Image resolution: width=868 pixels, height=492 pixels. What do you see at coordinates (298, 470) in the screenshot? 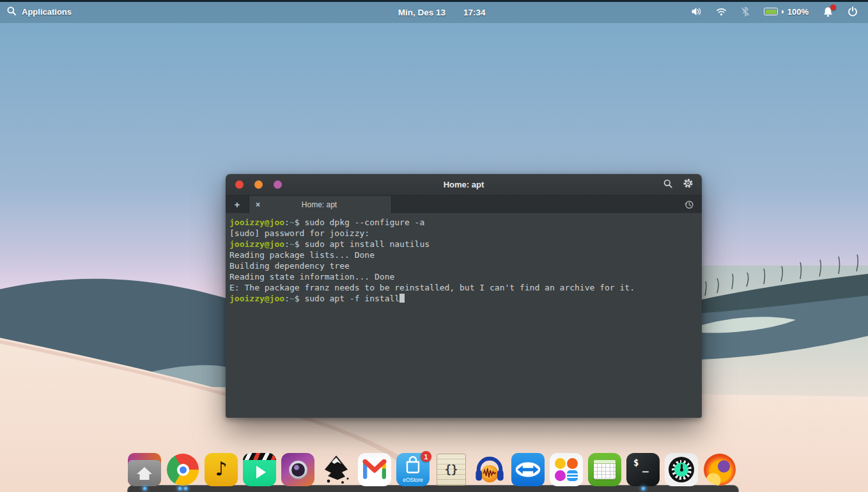
I see `dock-item-camera` at bounding box center [298, 470].